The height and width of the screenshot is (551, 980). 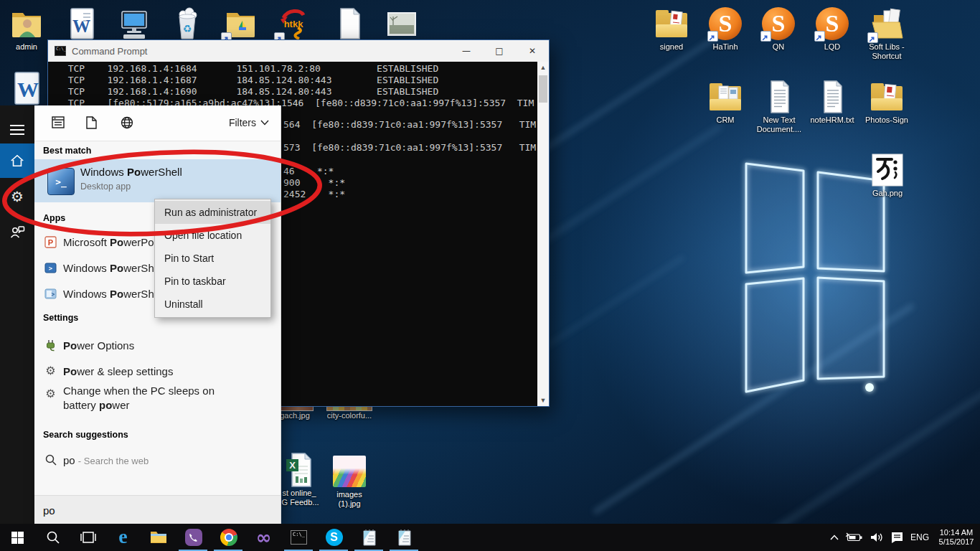 I want to click on desktop-icon-word-document: W, so click(x=81, y=24).